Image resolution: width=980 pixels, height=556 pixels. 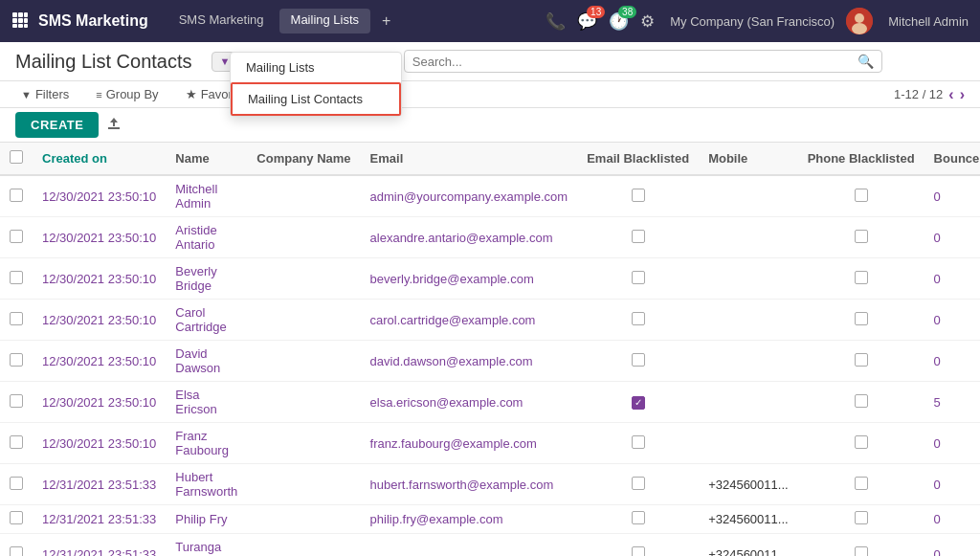 What do you see at coordinates (469, 520) in the screenshot?
I see `row-email: philip.fry@example.com` at bounding box center [469, 520].